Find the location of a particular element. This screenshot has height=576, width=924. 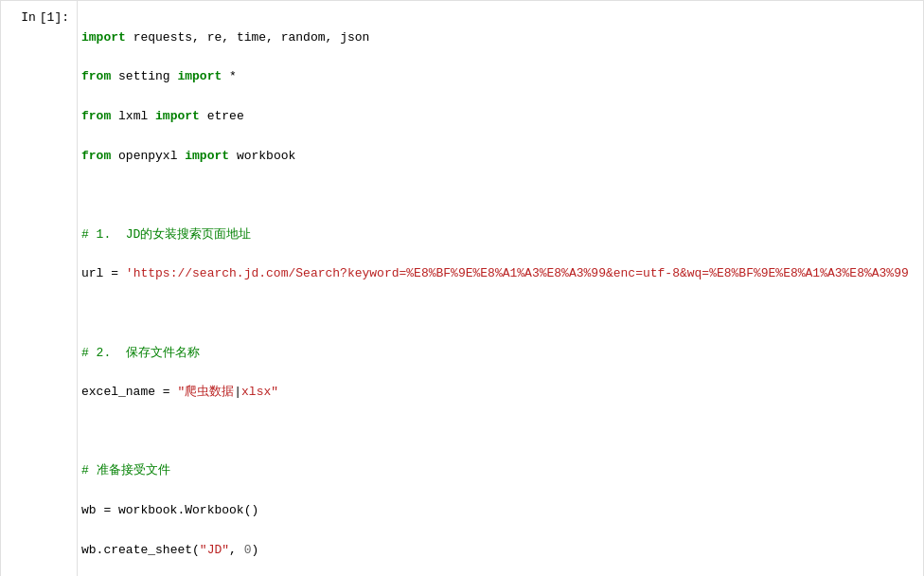

cell-number: [1]: is located at coordinates (55, 17).